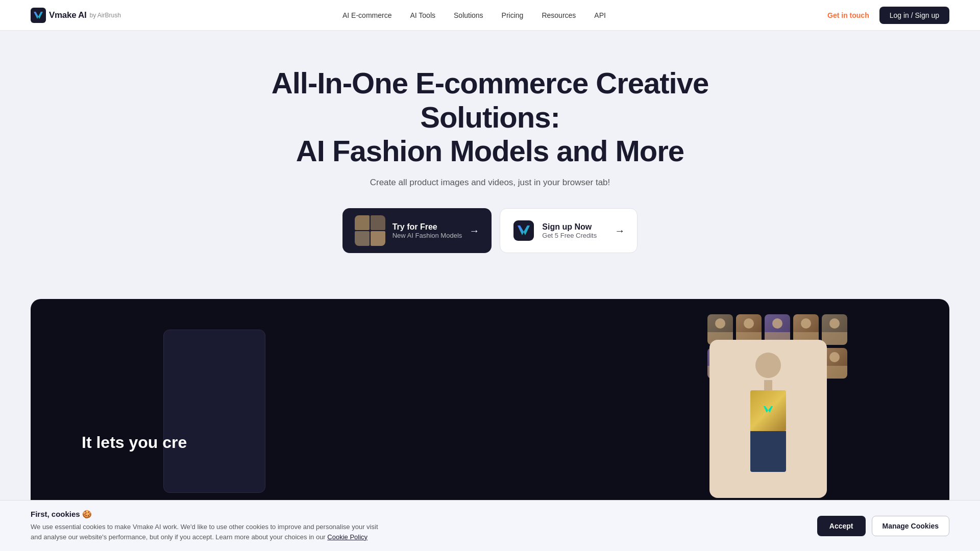  I want to click on demo-partial-text: It lets you cre, so click(134, 442).